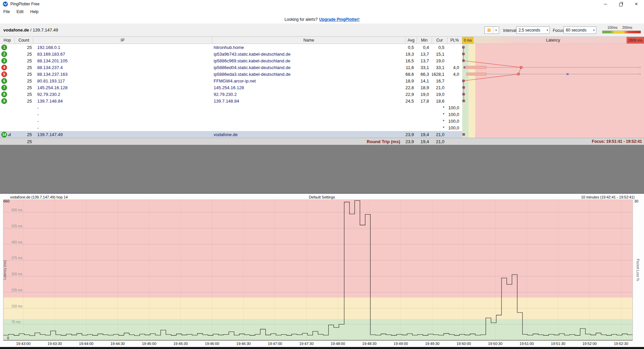 The height and width of the screenshot is (349, 644). I want to click on svg-text: Packet Loss %, so click(638, 270).